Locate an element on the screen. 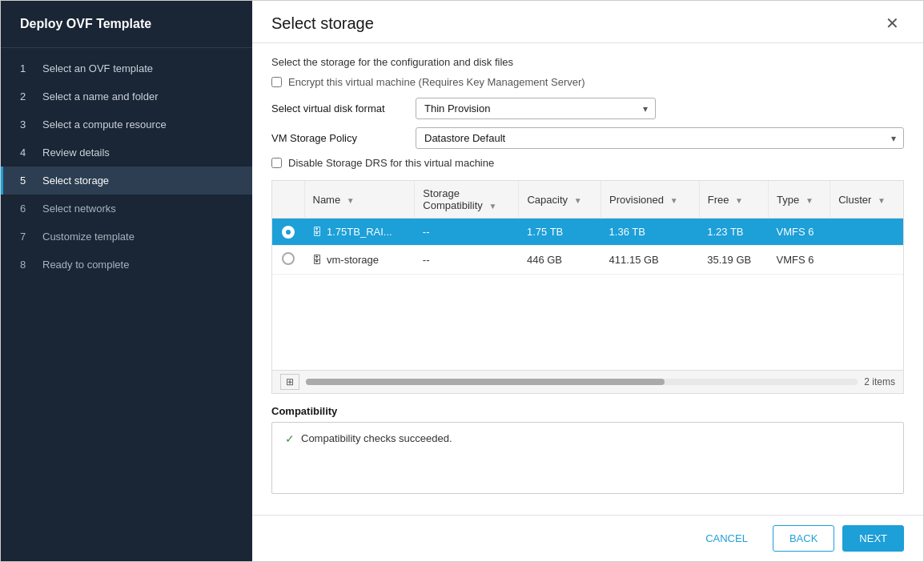 The image size is (924, 562). encrypt-row: Encrypt this virtual machine (Requires K… is located at coordinates (588, 82).